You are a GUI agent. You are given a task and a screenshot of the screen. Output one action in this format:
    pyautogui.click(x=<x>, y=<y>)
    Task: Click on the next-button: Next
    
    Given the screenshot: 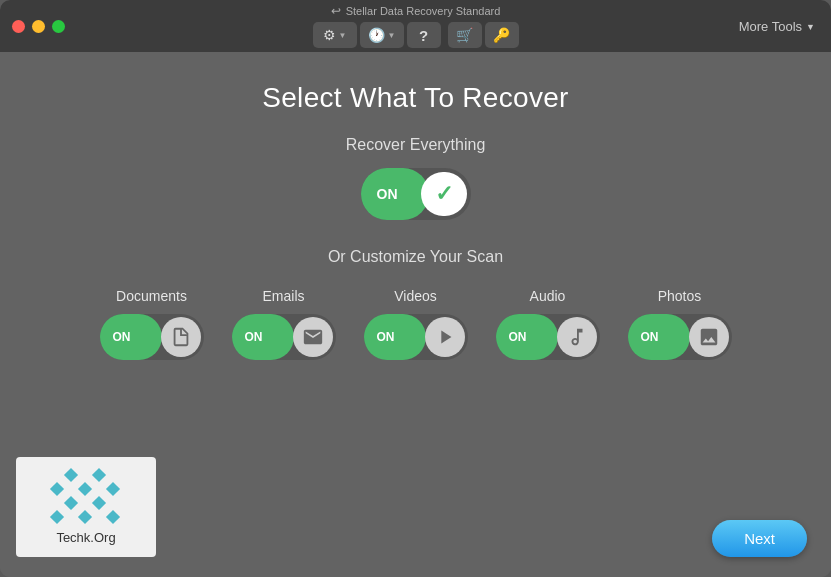 What is the action you would take?
    pyautogui.click(x=760, y=538)
    